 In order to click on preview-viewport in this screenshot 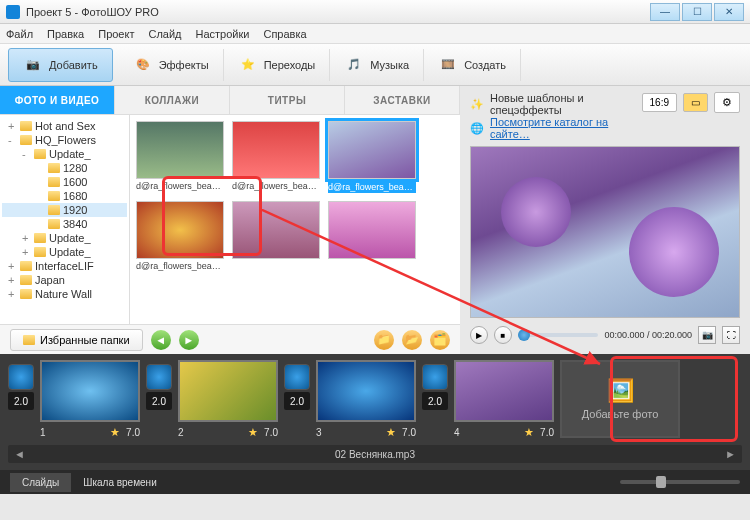, I will do `click(605, 232)`.